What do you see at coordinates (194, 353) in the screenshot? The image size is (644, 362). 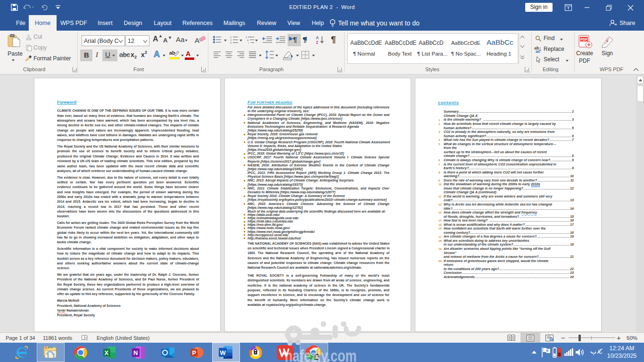 I see `svg-text: P` at bounding box center [194, 353].